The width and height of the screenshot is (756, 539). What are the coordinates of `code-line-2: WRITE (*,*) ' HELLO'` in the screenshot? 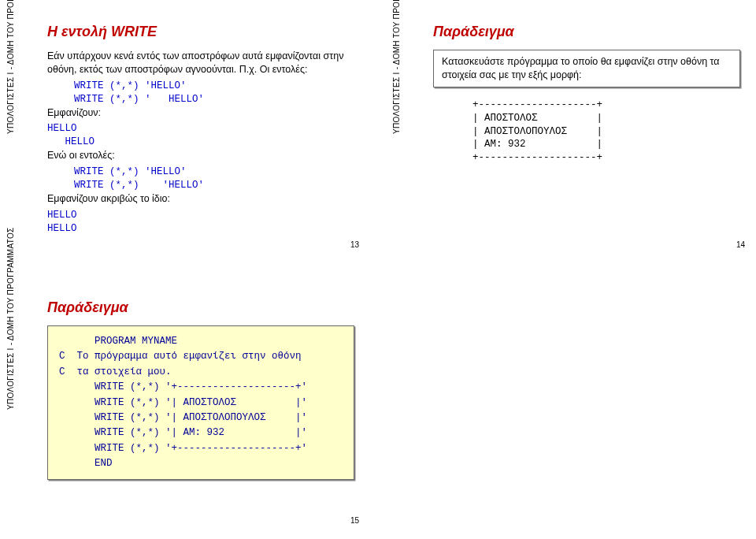 It's located at (201, 99).